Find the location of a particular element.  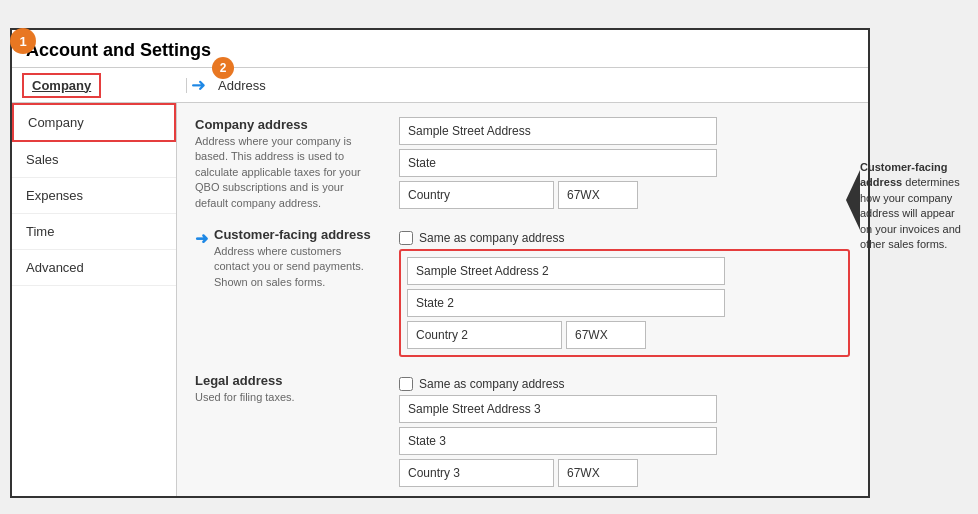

sidebar-tab-area: Company is located at coordinates (104, 86).